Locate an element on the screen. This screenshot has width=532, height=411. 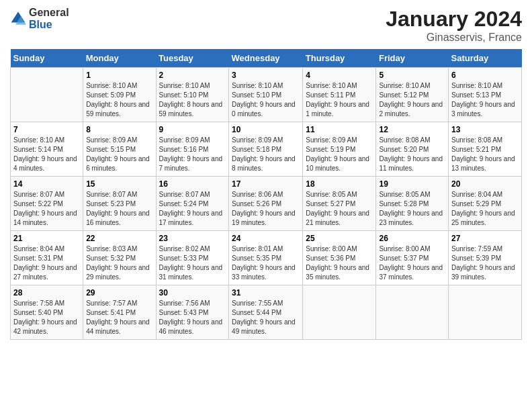
day-info: Sunrise: 8:04 AMSunset: 5:29 PMDaylight:… is located at coordinates (485, 209).